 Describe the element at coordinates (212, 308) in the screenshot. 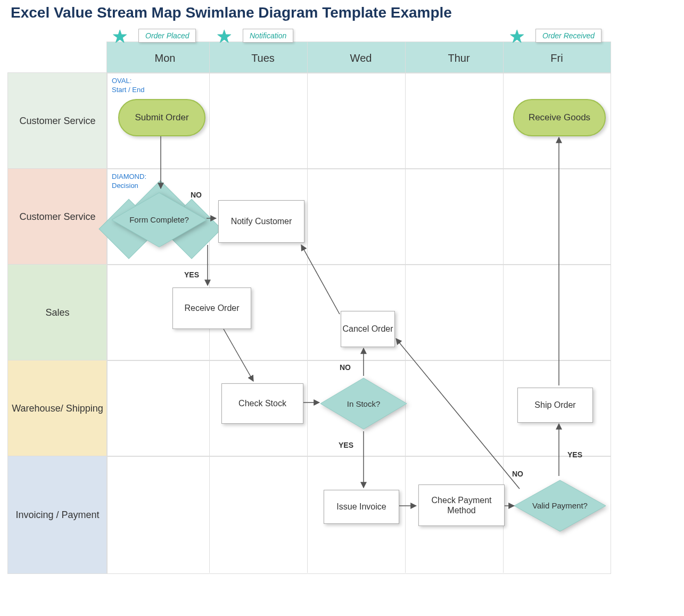

I see `node-receive-order: Receive Order` at that location.